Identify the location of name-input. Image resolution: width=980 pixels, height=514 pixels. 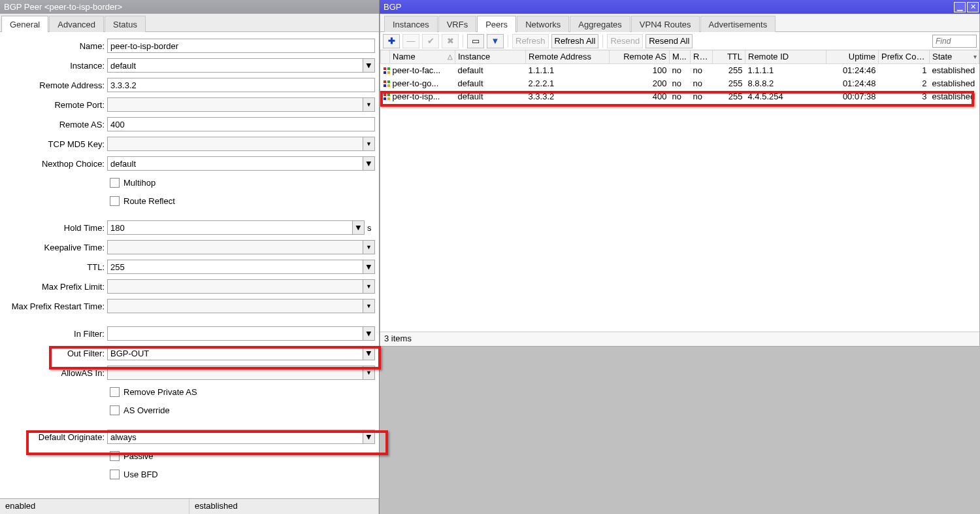
(241, 46).